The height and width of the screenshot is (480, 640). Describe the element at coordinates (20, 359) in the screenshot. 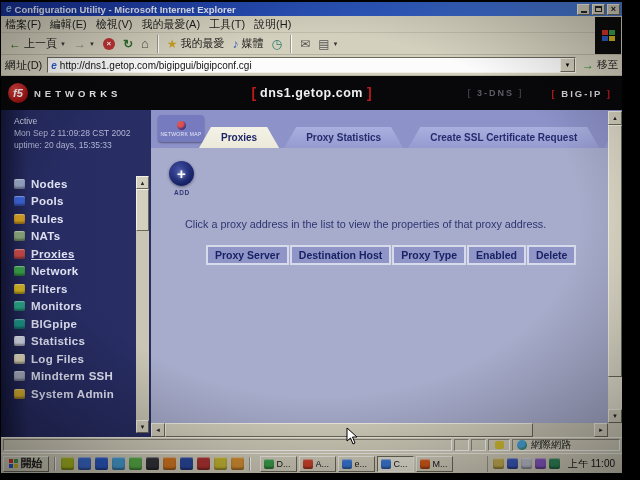

I see `logfiles-icon` at that location.